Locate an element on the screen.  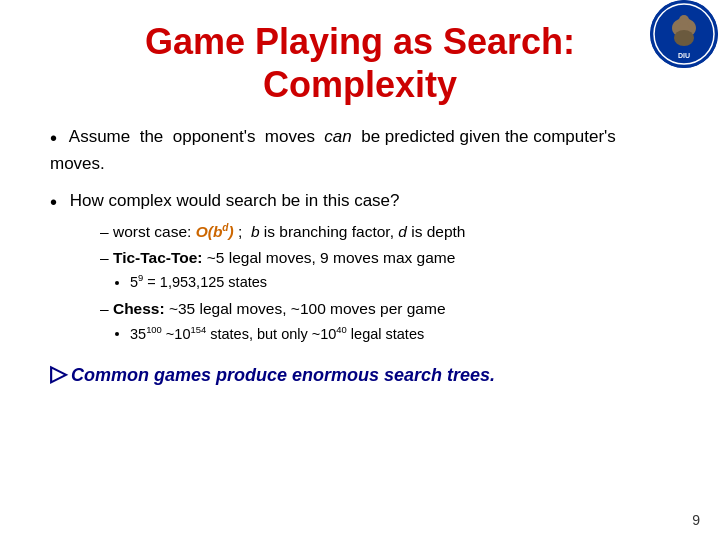
sub-item-worst-case: worst case: O(bd) ; b is branching facto… is located at coordinates (385, 232).